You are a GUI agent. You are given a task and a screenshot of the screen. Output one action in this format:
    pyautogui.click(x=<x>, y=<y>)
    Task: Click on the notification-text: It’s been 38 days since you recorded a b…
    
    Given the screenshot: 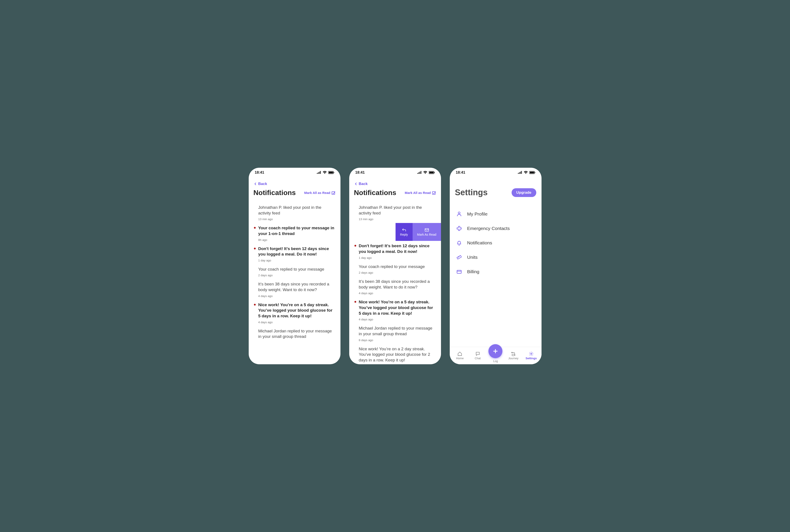 What is the action you would take?
    pyautogui.click(x=297, y=287)
    